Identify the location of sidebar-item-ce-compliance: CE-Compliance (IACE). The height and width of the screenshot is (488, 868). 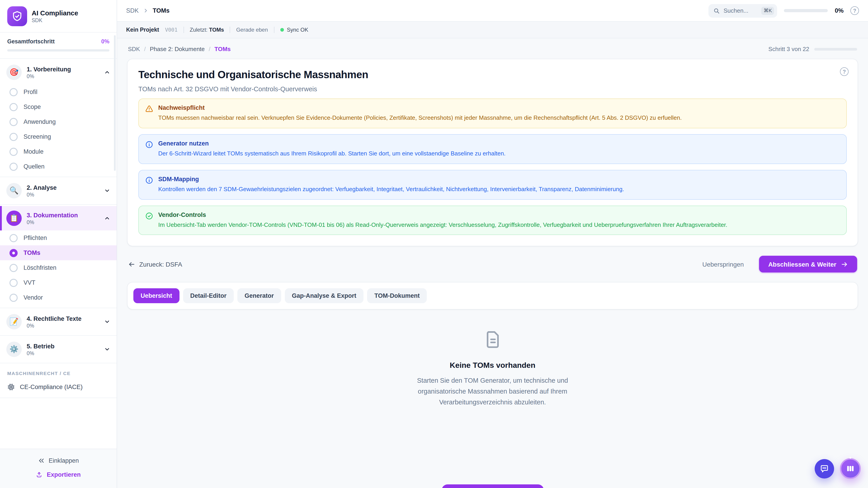
(58, 389).